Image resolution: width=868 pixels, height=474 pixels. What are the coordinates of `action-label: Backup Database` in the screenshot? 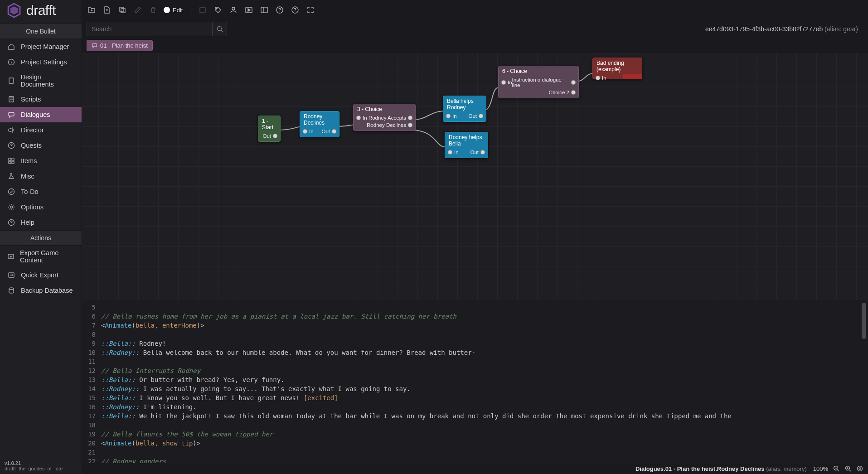 It's located at (47, 290).